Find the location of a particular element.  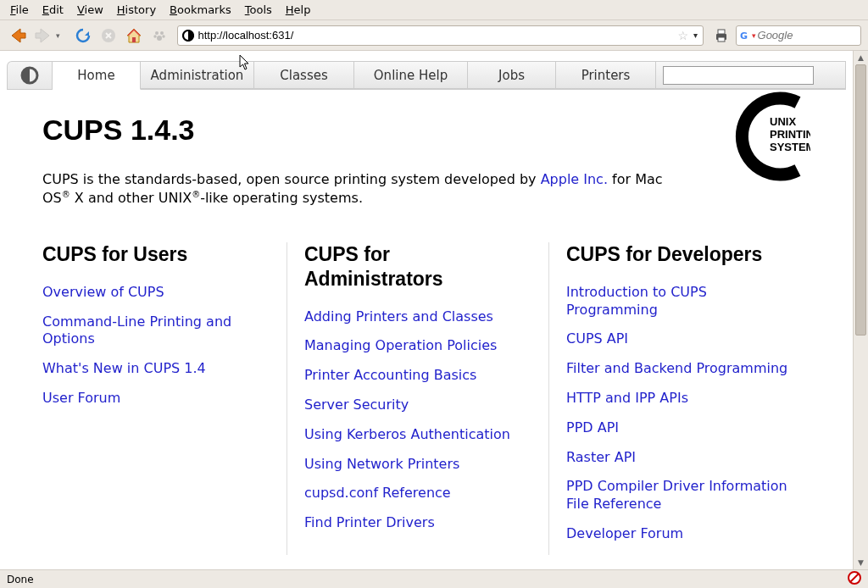

cups-logo-small is located at coordinates (30, 75).